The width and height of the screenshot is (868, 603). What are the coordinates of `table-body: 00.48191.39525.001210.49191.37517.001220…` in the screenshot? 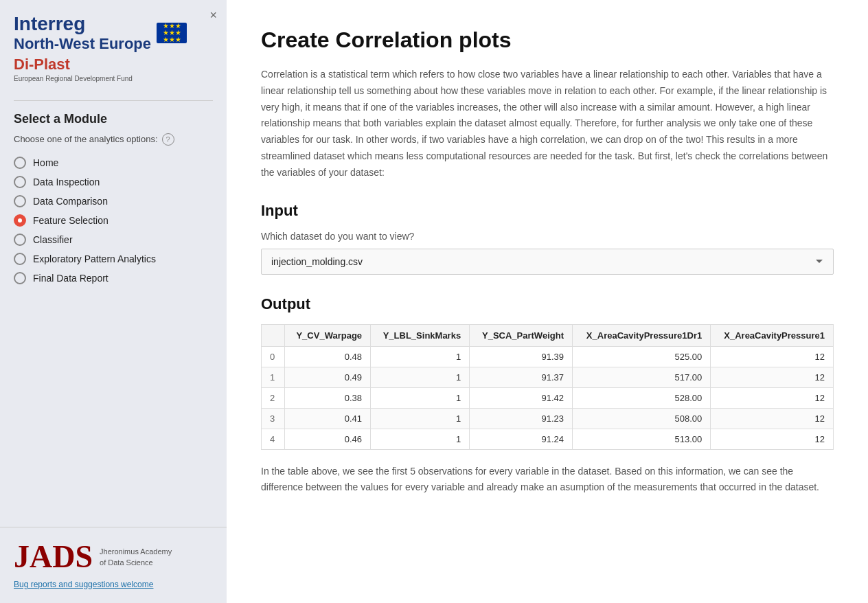 It's located at (548, 398).